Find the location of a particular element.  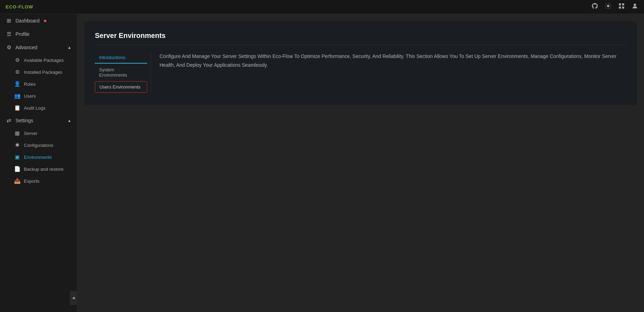

backup-icon: 📄 is located at coordinates (17, 169).